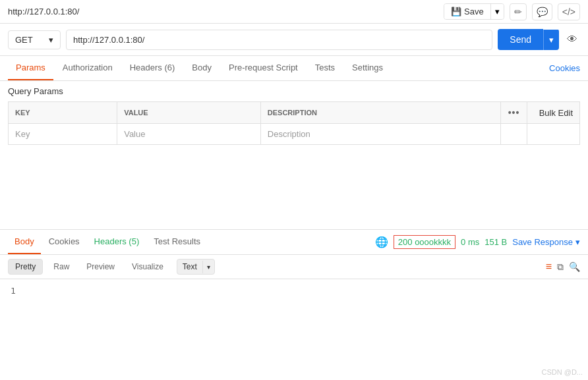 This screenshot has width=588, height=380. I want to click on tab-body: Body, so click(202, 68).